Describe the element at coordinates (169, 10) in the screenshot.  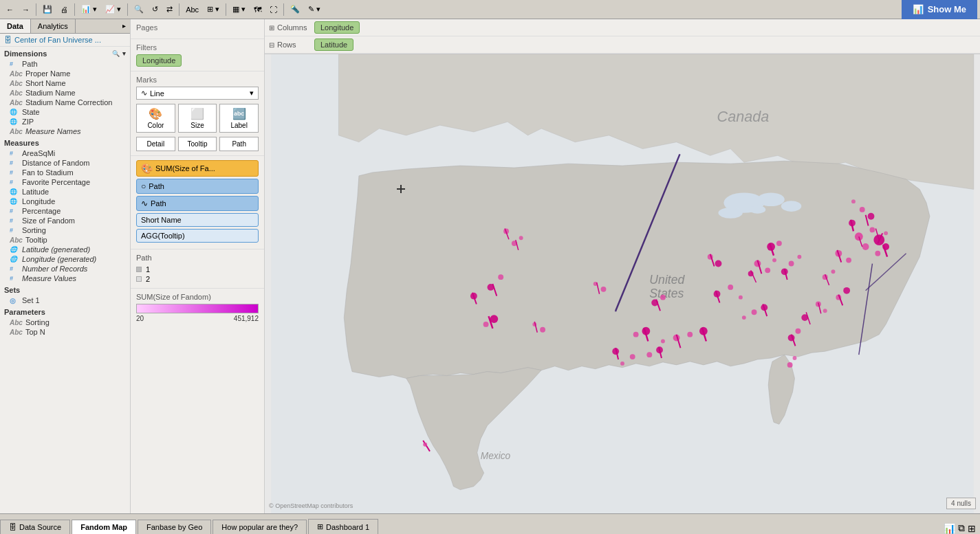
I see `swap-btn: ⇄` at that location.